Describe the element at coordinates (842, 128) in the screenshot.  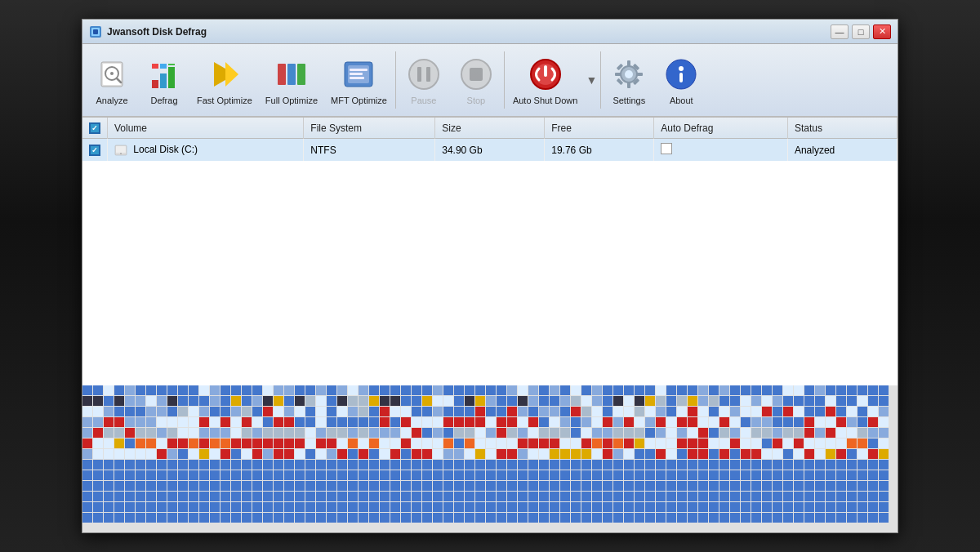
I see `col-status: Status` at that location.